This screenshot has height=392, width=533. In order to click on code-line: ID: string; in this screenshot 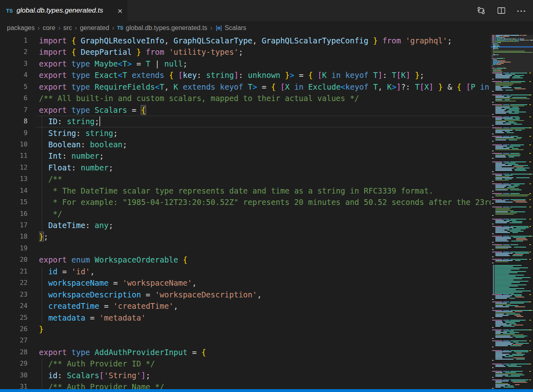, I will do `click(265, 121)`.